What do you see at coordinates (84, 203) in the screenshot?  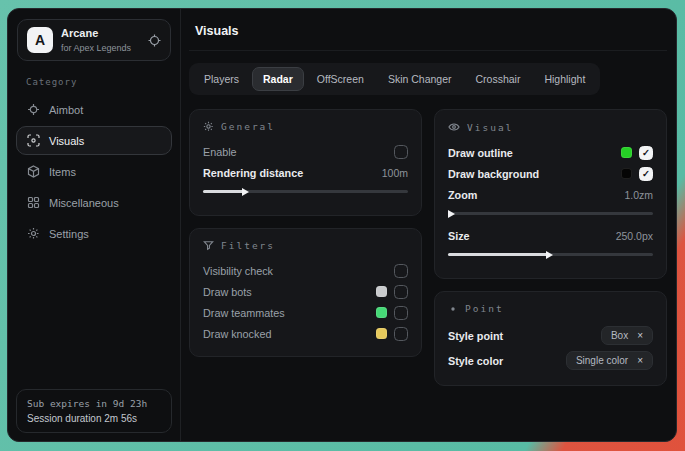 I see `sidebar-item-label: Miscellaneous` at bounding box center [84, 203].